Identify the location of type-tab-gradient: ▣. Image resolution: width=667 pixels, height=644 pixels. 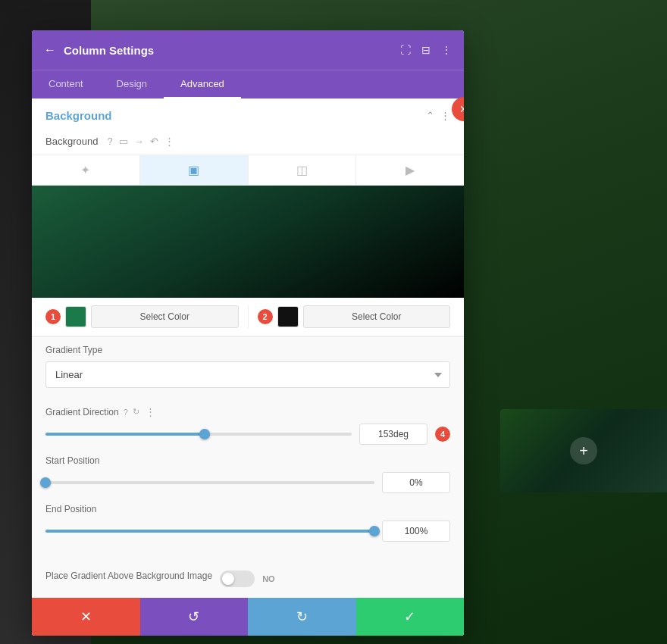
(194, 170).